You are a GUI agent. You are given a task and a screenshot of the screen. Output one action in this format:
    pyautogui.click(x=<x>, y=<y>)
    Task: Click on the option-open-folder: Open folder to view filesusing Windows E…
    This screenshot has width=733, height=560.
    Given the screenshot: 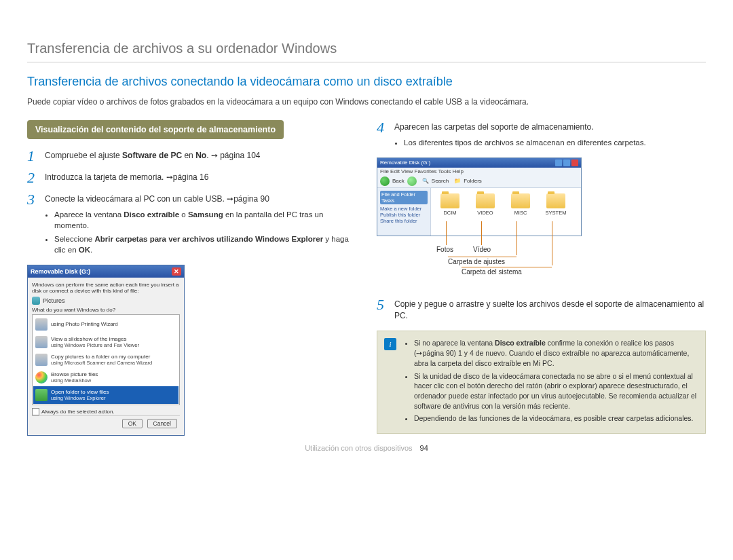 What is the action you would take?
    pyautogui.click(x=106, y=395)
    